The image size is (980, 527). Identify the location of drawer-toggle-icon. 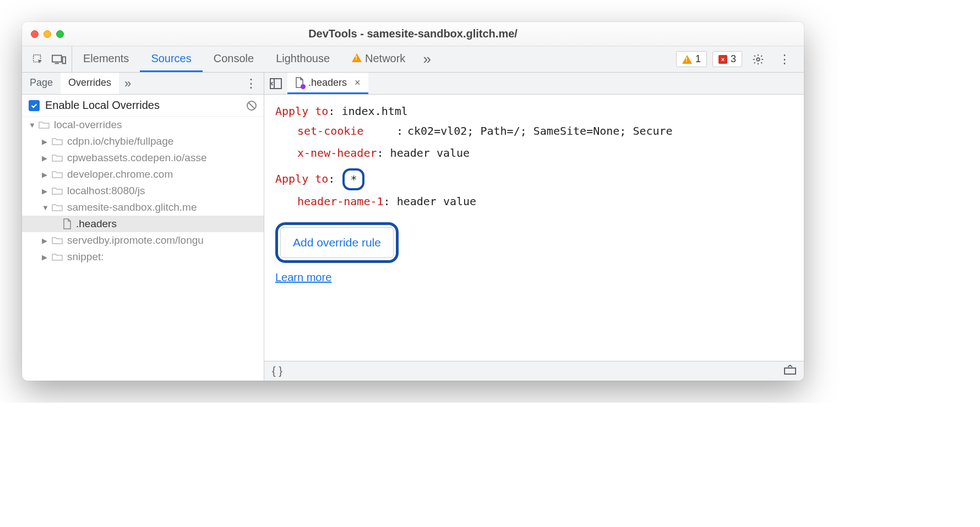
(790, 371).